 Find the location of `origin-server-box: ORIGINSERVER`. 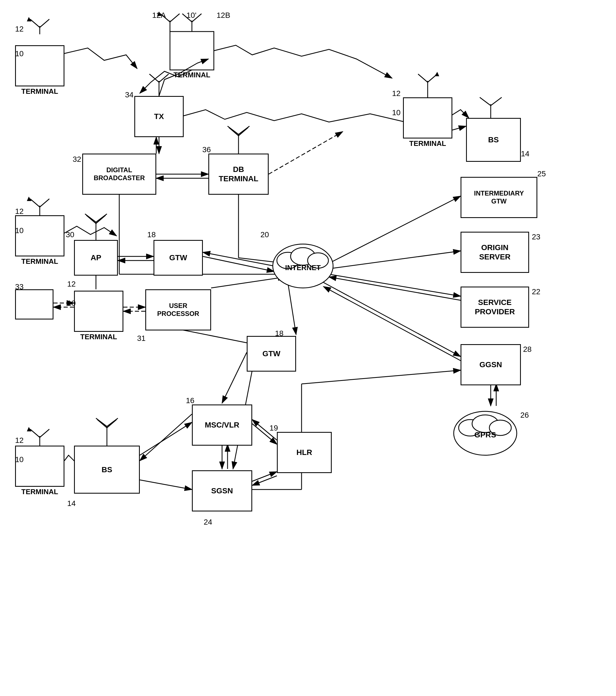

origin-server-box: ORIGINSERVER is located at coordinates (495, 252).